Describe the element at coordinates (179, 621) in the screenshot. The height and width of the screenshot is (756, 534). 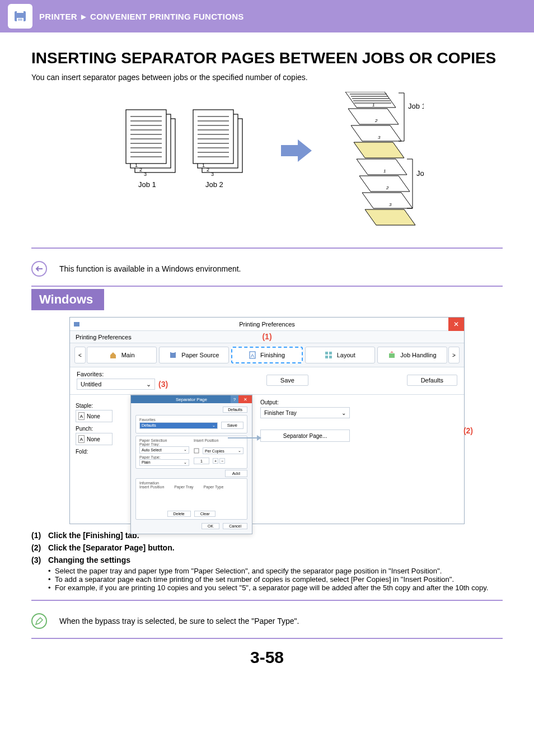
I see `note-bypass-tray: When the bypass tray is selected, be sur…` at that location.